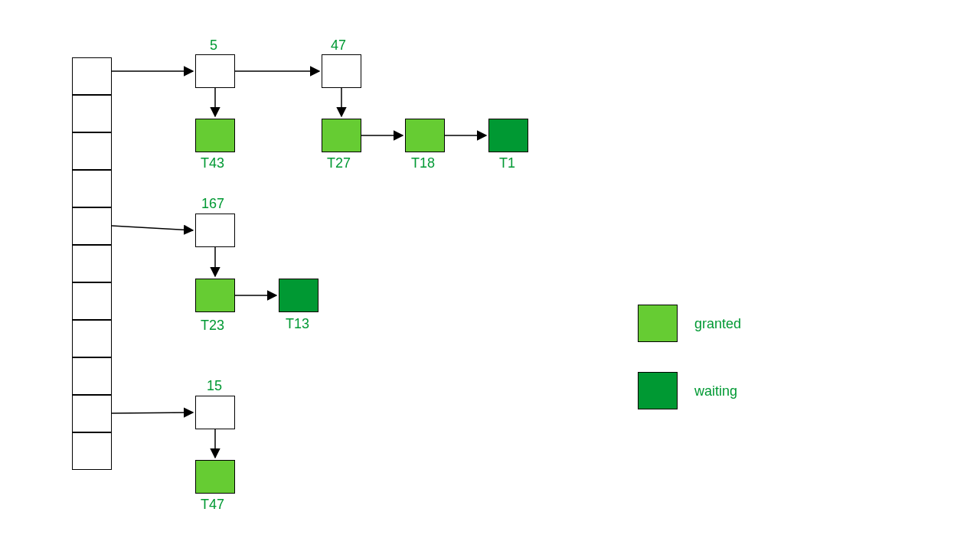 The height and width of the screenshot is (551, 980). What do you see at coordinates (213, 505) in the screenshot?
I see `lock-label: T47` at bounding box center [213, 505].